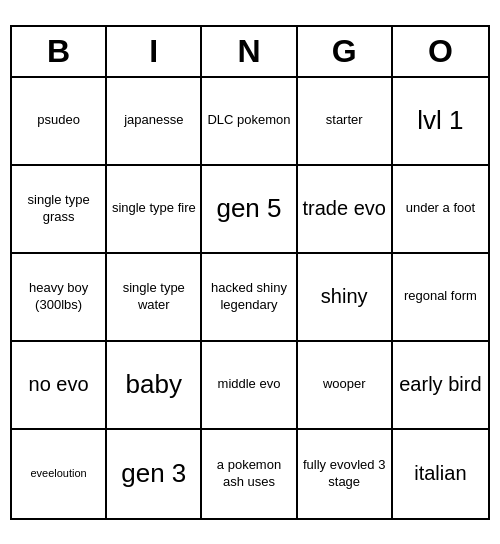  I want to click on bingo-cell: shiny, so click(346, 298).